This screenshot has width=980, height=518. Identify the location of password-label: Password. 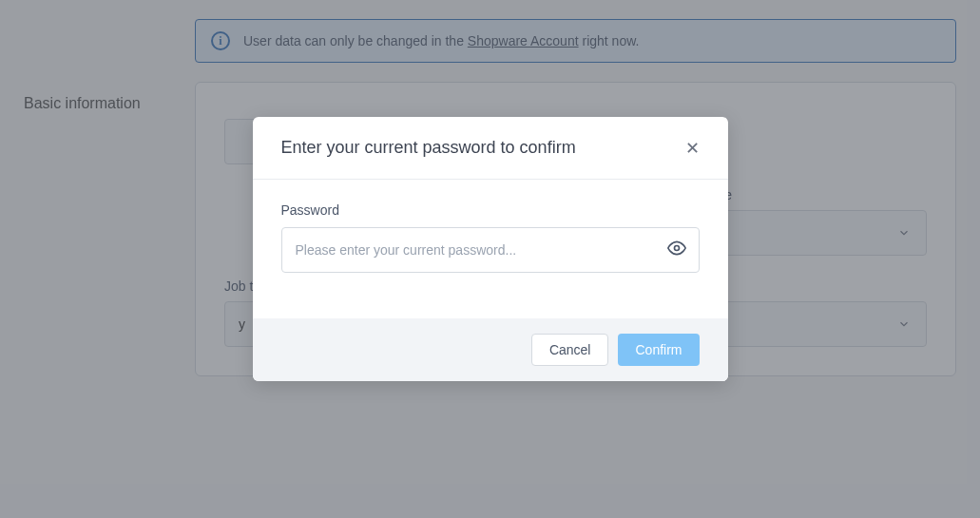
(490, 210).